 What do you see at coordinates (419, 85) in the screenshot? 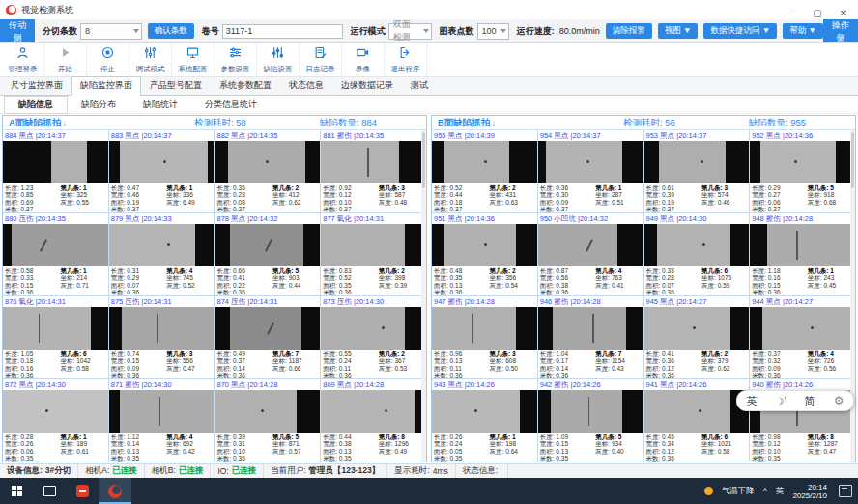
I see `main-tab-6: 测试` at bounding box center [419, 85].